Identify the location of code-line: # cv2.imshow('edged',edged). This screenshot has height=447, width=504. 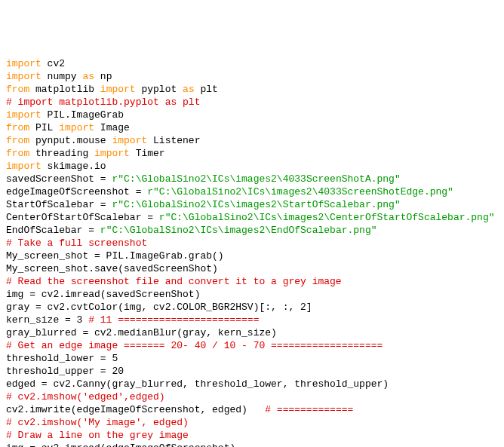
(252, 396).